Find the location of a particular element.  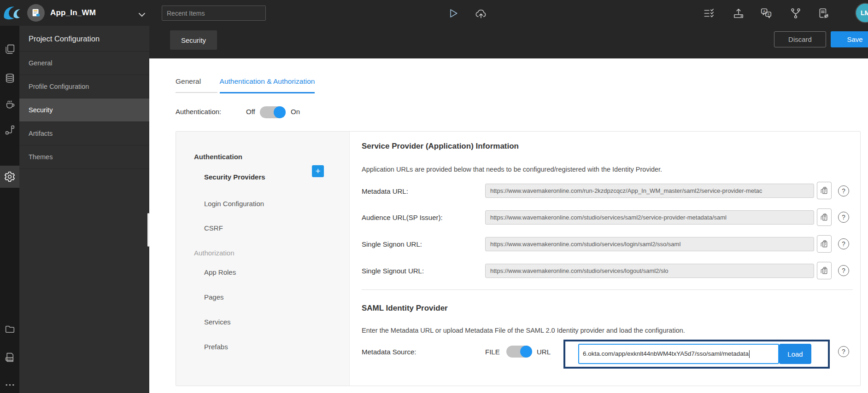

copy-signon-url-button is located at coordinates (824, 244).